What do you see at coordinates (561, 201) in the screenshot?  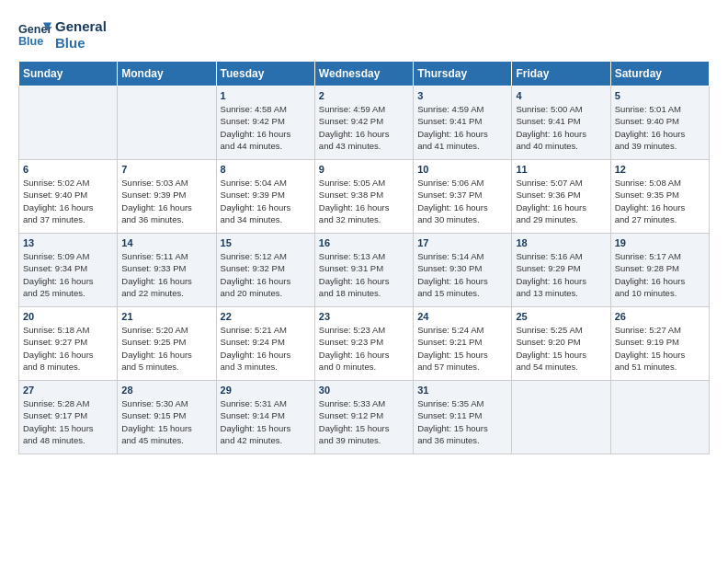 I see `day-info: Sunrise: 5:07 AM Sunset: 9:36 PM Dayligh…` at bounding box center [561, 201].